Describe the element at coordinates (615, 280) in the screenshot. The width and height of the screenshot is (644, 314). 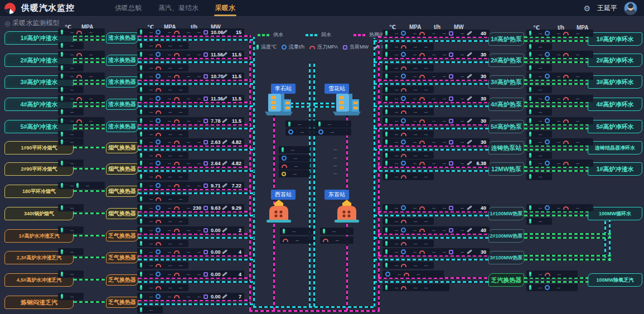
I see `dest-node-11: 100MW除氧乏汽` at that location.